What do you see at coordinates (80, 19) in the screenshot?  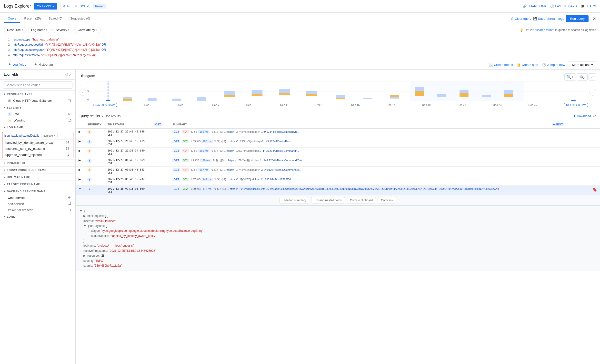 I see `tab-suggested: Suggested (0)` at bounding box center [80, 19].